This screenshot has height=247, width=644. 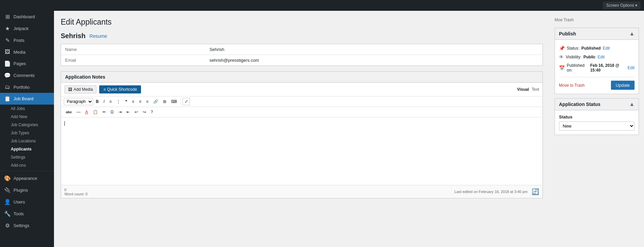 I want to click on paragraph-select: Paragraph, so click(x=78, y=102).